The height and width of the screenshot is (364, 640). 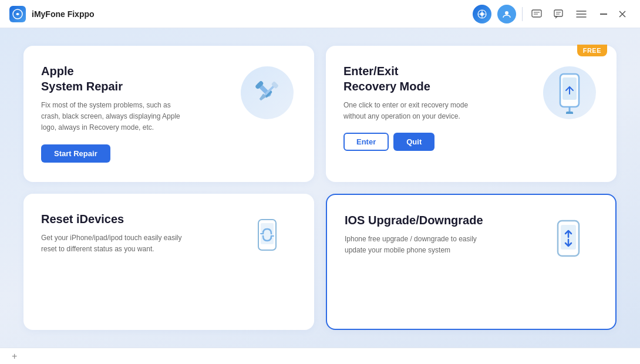 I want to click on title-bar: iMyFone Fixppo, so click(x=320, y=14).